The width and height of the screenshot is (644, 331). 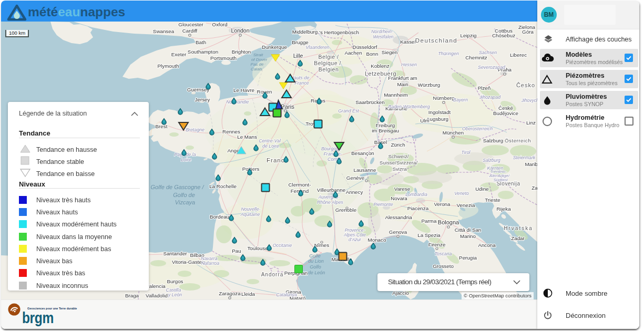 I want to click on svg-text: Hrvatska, so click(x=518, y=228).